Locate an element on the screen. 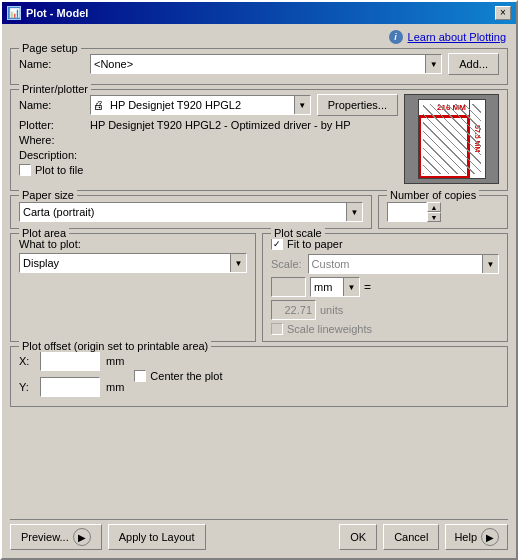 Image resolution: width=518 pixels, height=560 pixels. scale-number-input: 1 is located at coordinates (288, 287).